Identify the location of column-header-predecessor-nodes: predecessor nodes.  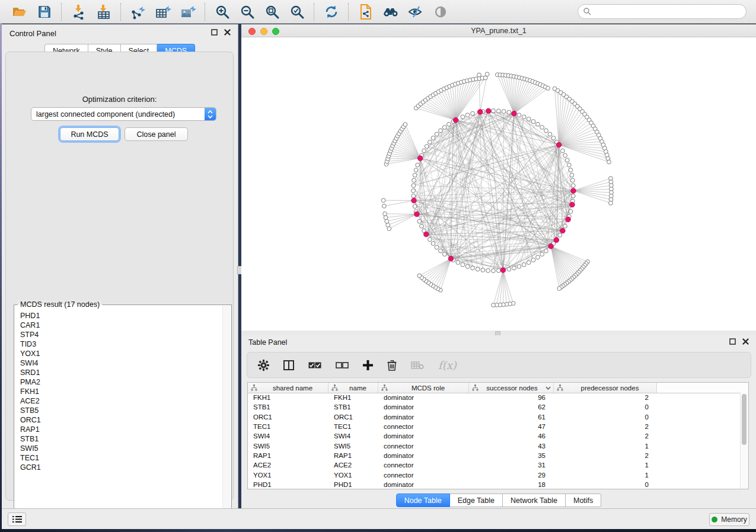
(605, 387).